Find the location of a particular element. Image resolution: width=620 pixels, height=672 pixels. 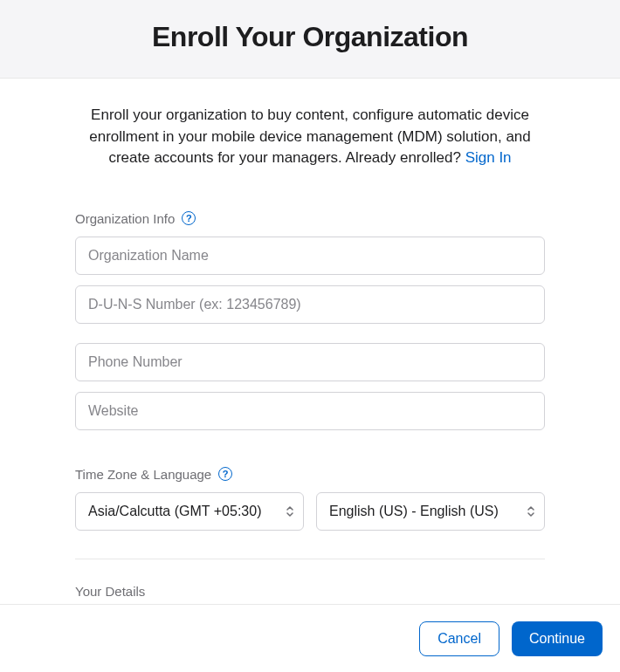

org-info-label: Organization Info ? is located at coordinates (310, 218).